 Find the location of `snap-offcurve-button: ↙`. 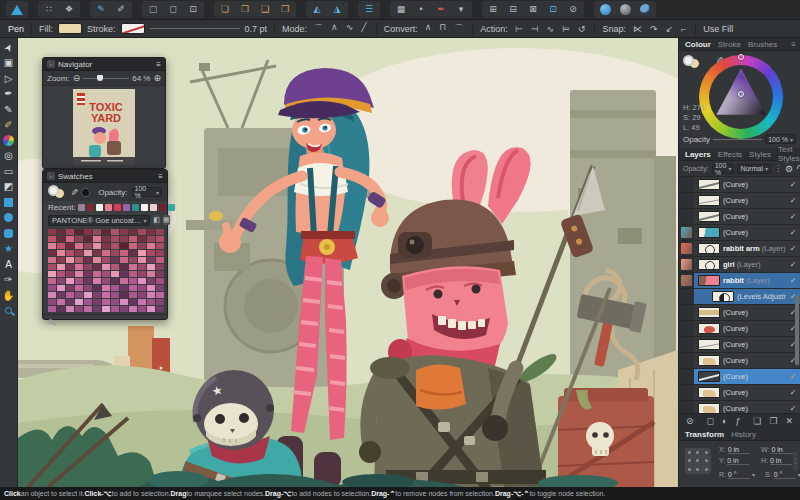

snap-offcurve-button: ↙ is located at coordinates (670, 29).